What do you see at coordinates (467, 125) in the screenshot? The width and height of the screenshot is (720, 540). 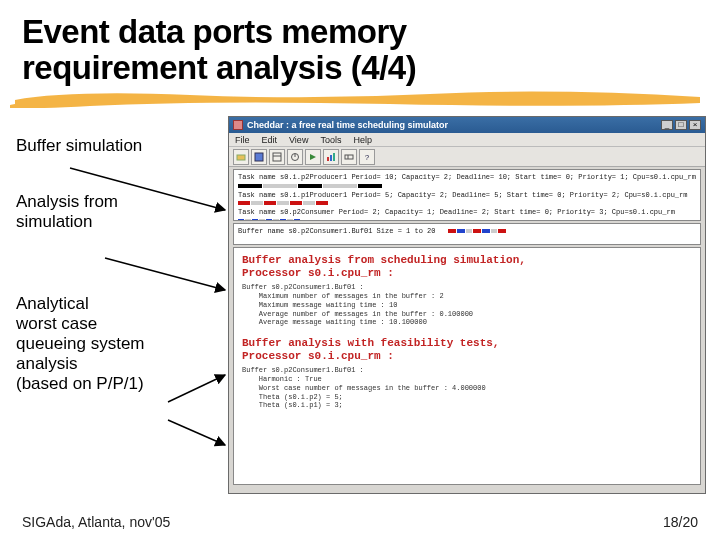 I see `window-titlebar: Cheddar : a free real time scheduling si…` at bounding box center [467, 125].